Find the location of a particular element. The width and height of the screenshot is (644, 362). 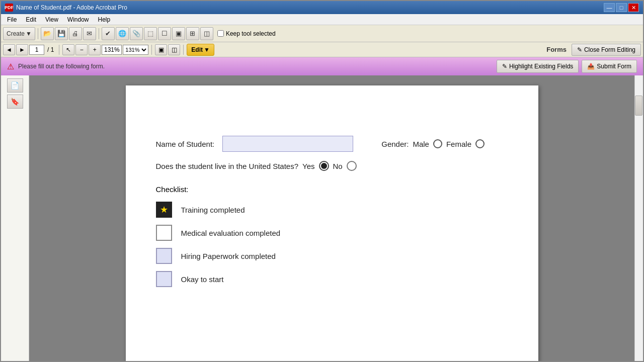

select-tool: ✔ is located at coordinates (108, 34).